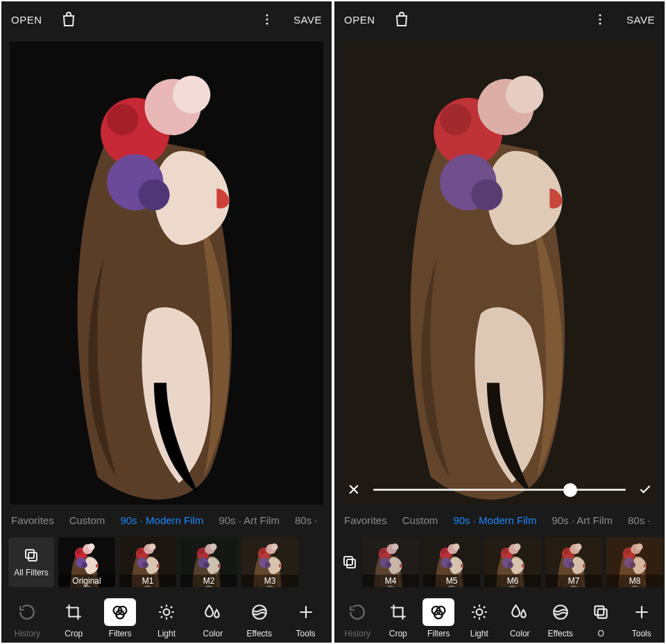 This screenshot has width=666, height=644. I want to click on all-filters-compact-button, so click(350, 562).